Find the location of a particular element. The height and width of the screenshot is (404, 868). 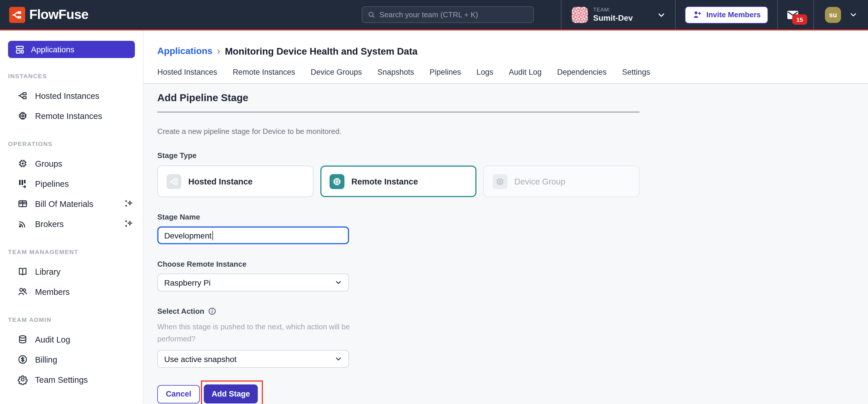

sidebar-item-billing: Billing is located at coordinates (71, 359).